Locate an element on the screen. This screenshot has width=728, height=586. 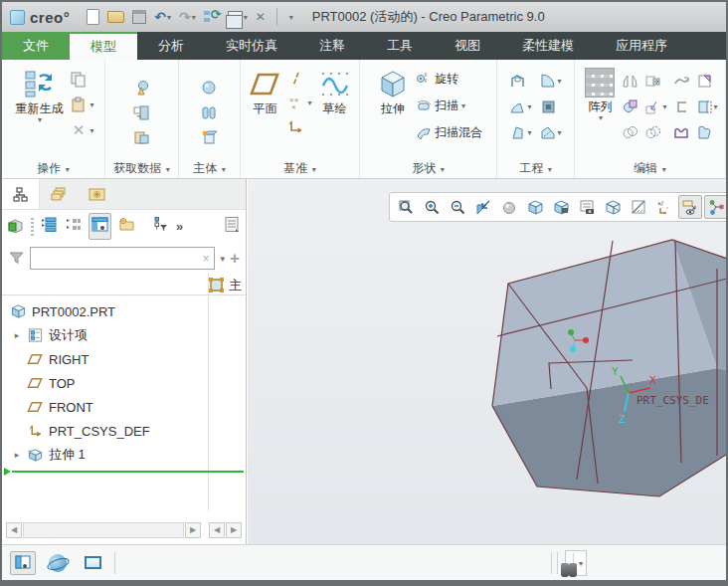
pane-left-button: ◀ is located at coordinates (217, 530).